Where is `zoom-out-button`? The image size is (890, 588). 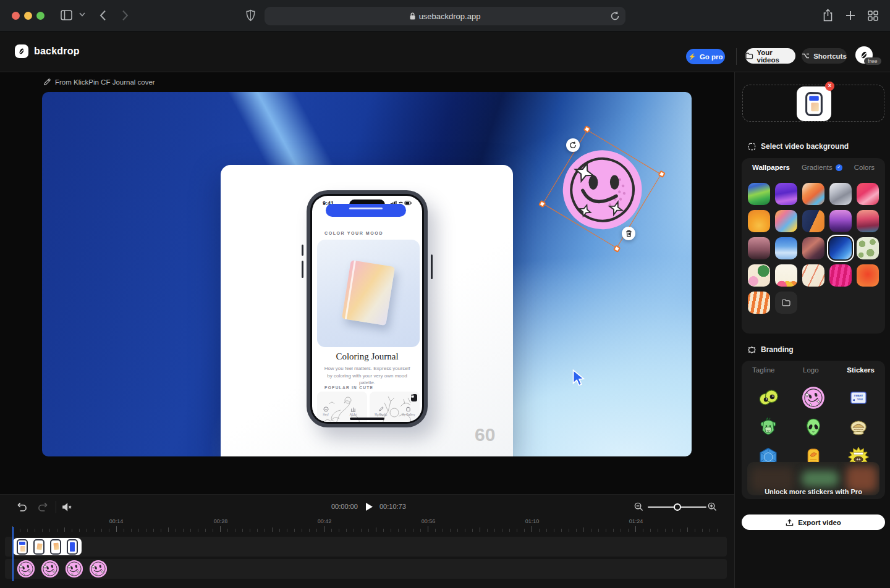 zoom-out-button is located at coordinates (639, 506).